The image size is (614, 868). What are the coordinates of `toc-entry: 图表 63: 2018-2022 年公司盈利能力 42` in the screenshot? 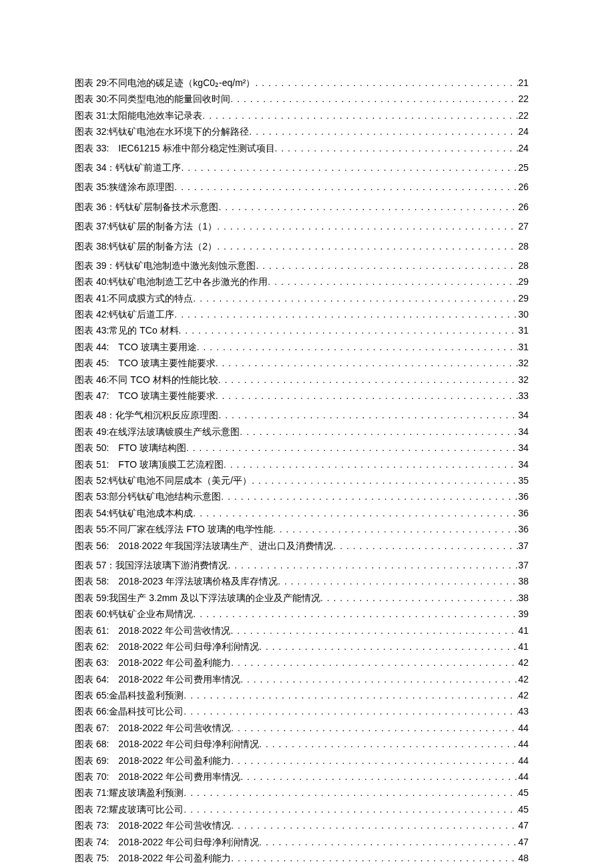 It's located at (302, 663).